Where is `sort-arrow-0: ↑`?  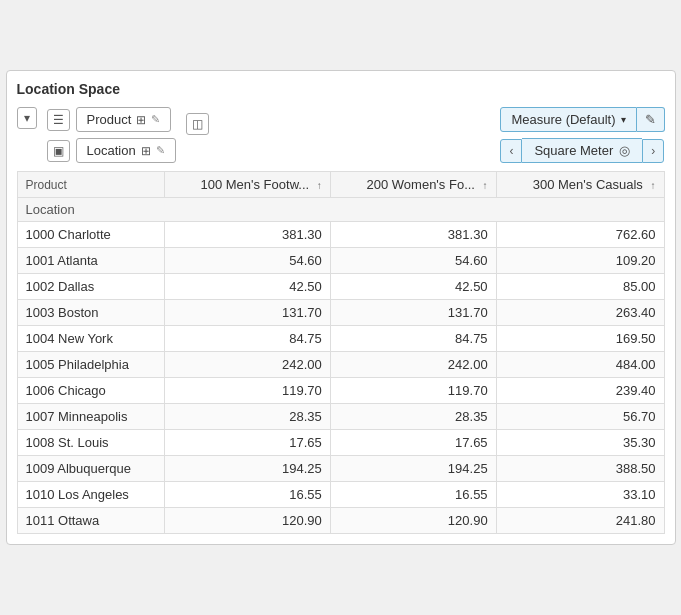
sort-arrow-0: ↑ is located at coordinates (320, 186).